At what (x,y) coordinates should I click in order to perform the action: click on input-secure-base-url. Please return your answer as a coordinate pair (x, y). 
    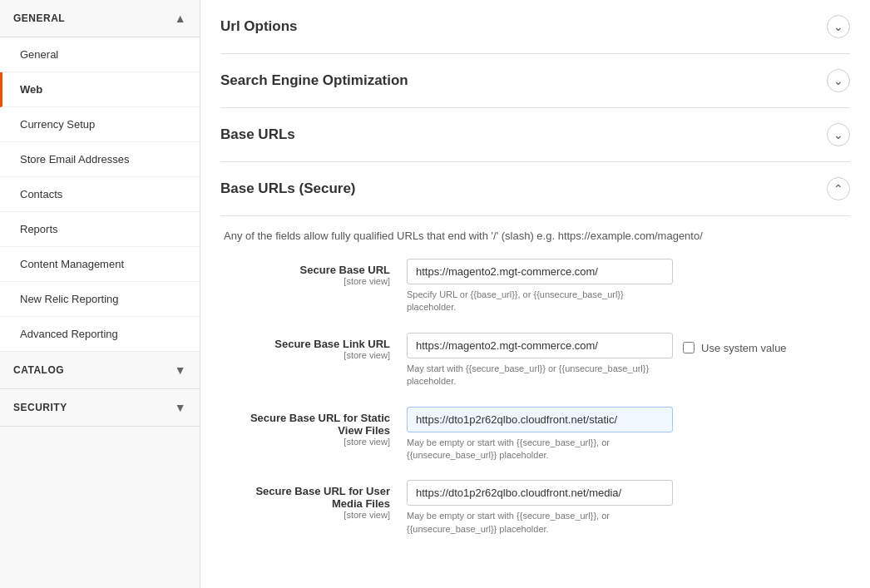
    Looking at the image, I should click on (540, 271).